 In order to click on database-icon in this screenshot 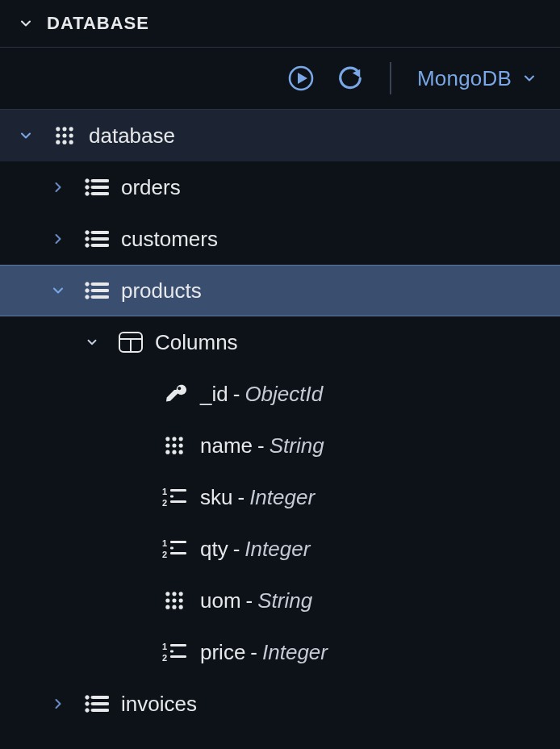, I will do `click(65, 136)`.